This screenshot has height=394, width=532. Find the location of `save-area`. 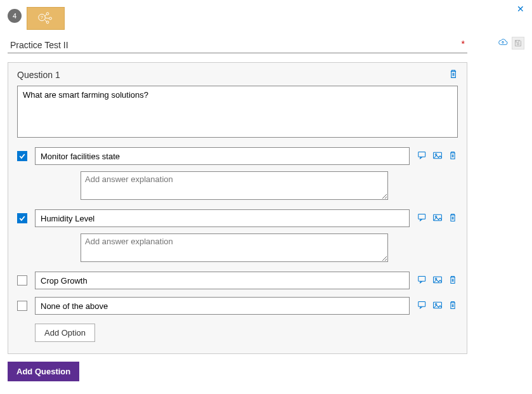

save-area is located at coordinates (511, 43).